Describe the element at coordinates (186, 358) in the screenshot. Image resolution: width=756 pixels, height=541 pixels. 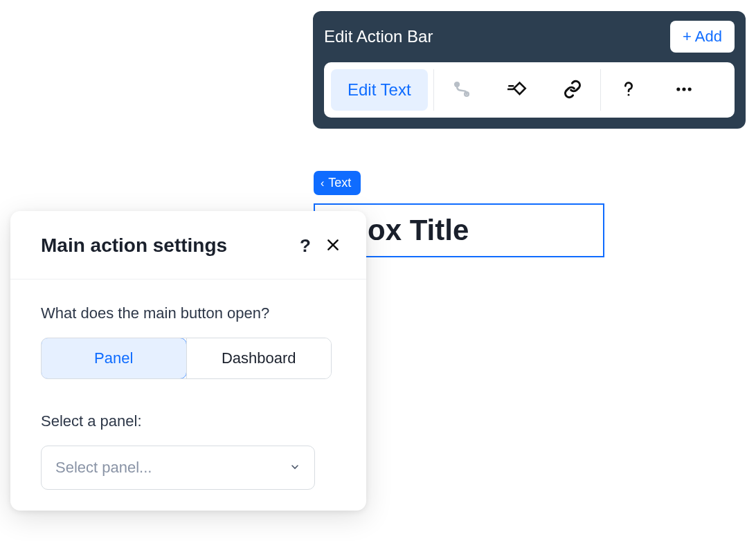
I see `open-target-toggle: Panel Dashboard` at that location.